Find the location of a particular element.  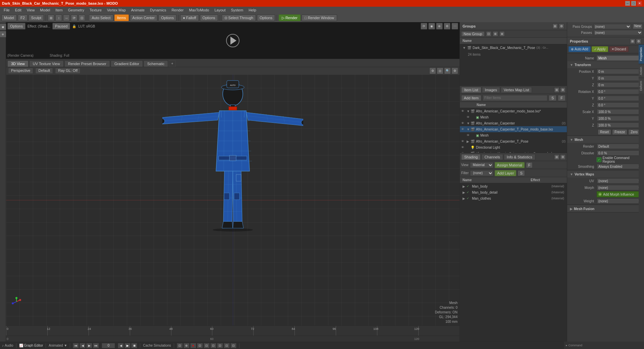

menu-animate: Animate is located at coordinates (138, 10).